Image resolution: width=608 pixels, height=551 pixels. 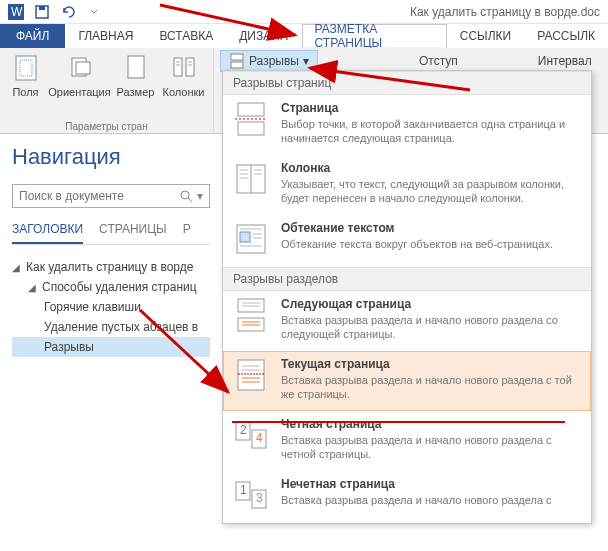 What do you see at coordinates (26, 68) in the screenshot?
I see `margins-icon` at bounding box center [26, 68].